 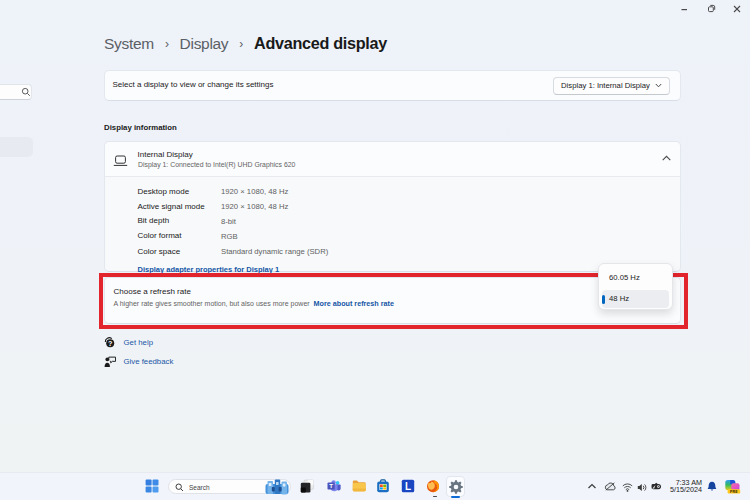 I want to click on svg-text: PRE, so click(x=734, y=492).